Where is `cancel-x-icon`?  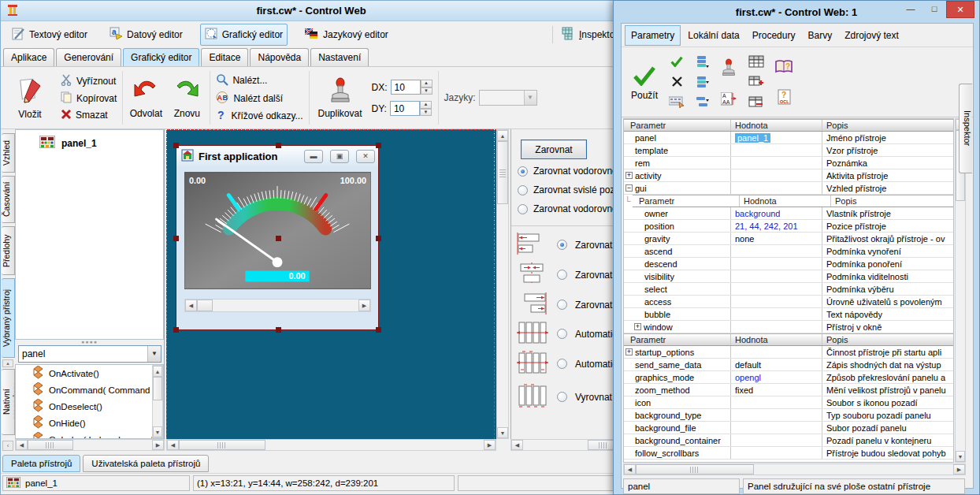
cancel-x-icon is located at coordinates (677, 82).